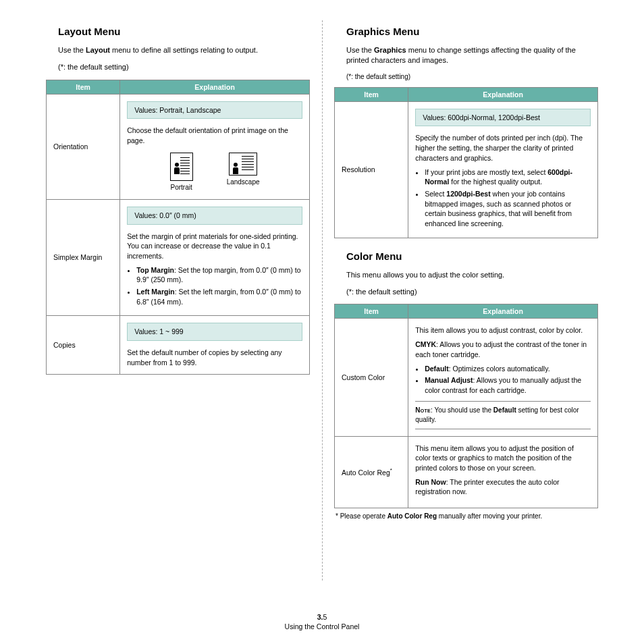 This screenshot has height=644, width=644. I want to click on landscape-icon-block: Landscape, so click(243, 173).